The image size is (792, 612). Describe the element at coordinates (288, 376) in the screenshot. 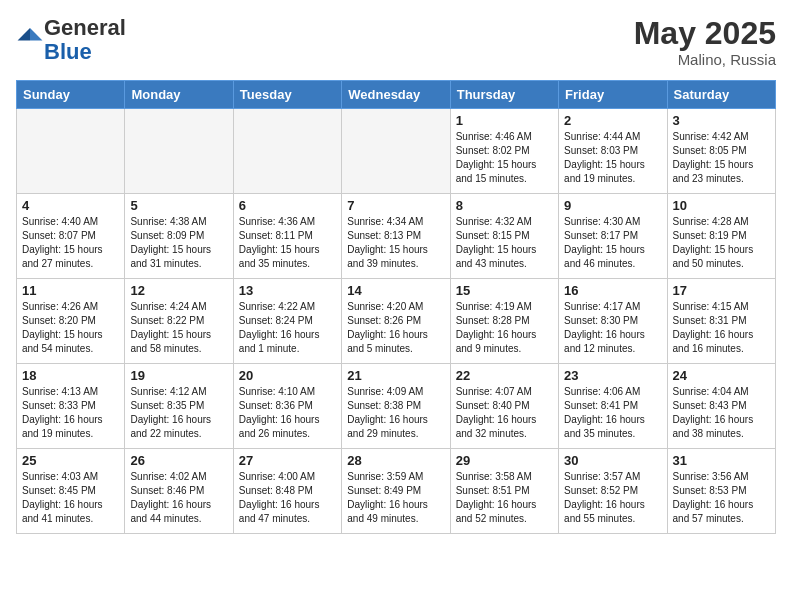

I see `day-number: 20` at that location.